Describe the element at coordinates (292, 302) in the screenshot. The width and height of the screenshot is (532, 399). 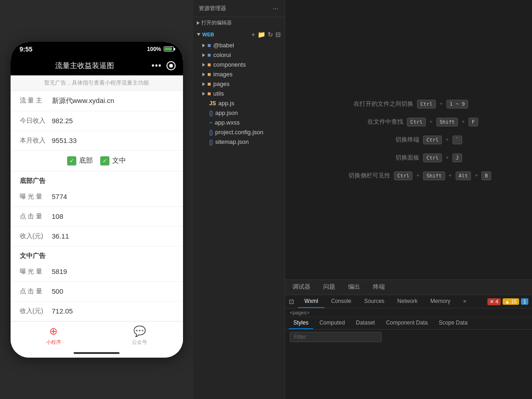
I see `inspect-element-icon: ⊡` at that location.